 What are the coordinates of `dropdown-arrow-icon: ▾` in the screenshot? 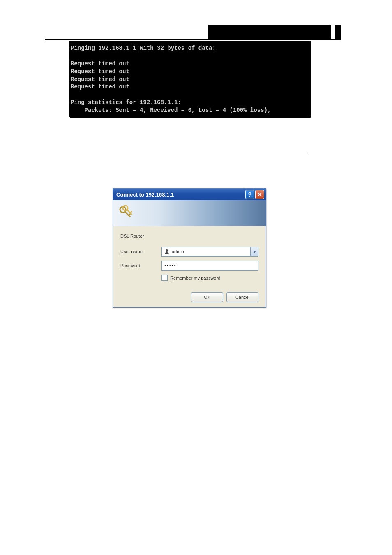 It's located at (254, 252).